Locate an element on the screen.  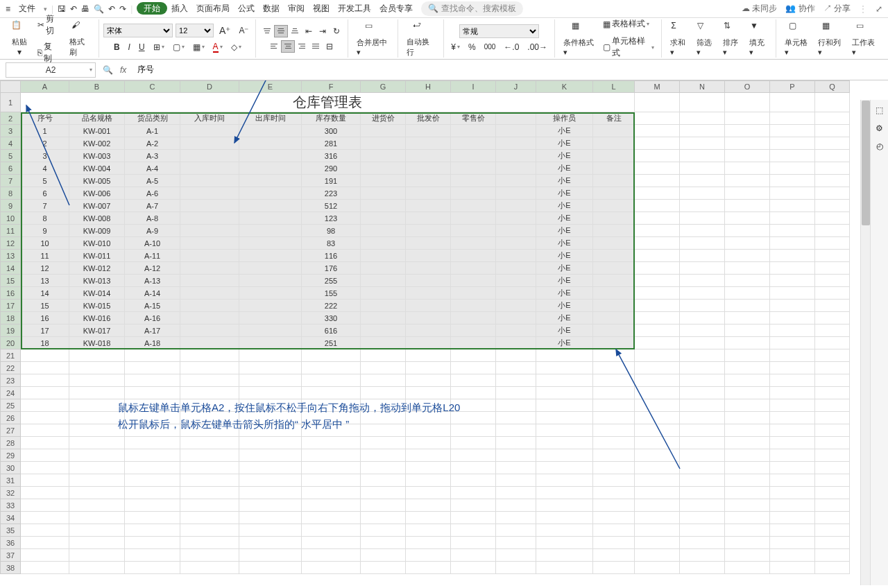
data-cell: KW-004 is located at coordinates (97, 168).